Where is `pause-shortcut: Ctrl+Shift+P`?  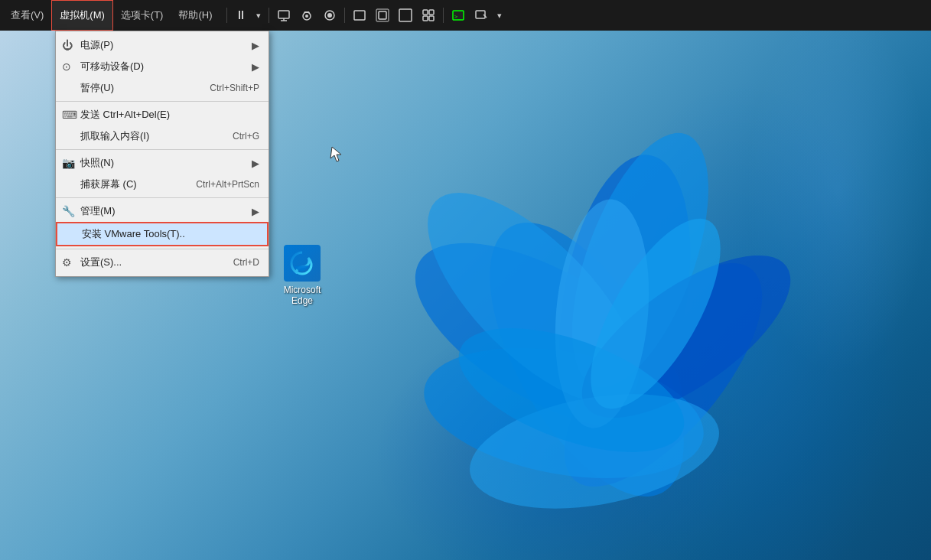 pause-shortcut: Ctrl+Shift+P is located at coordinates (226, 88).